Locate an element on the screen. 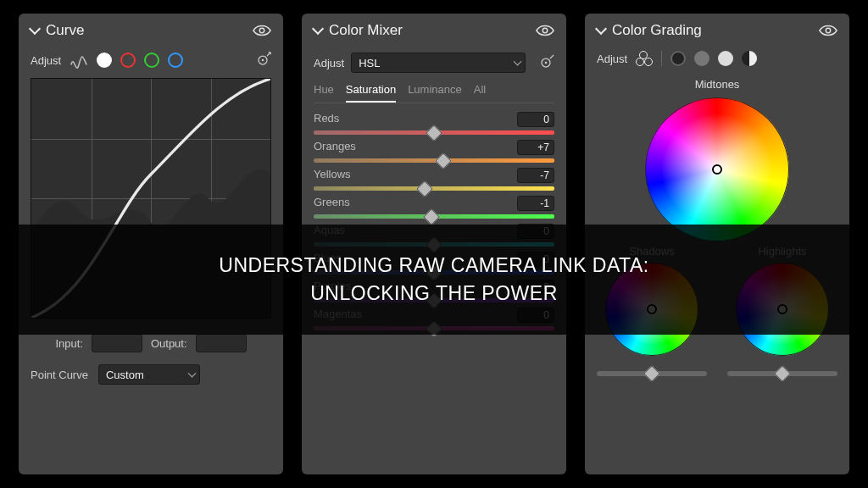  midtones-wheel-button is located at coordinates (702, 58).